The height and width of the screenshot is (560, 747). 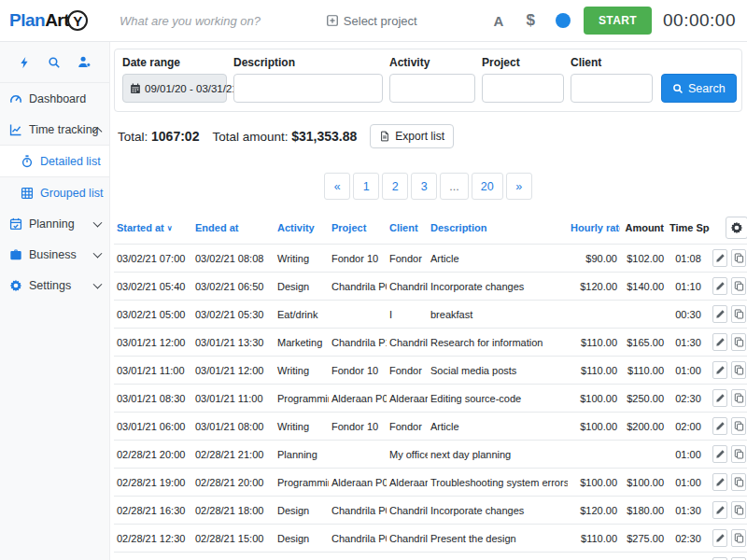 I want to click on date-range-picker: 09/01/20 - 03/31/21, so click(x=175, y=88).